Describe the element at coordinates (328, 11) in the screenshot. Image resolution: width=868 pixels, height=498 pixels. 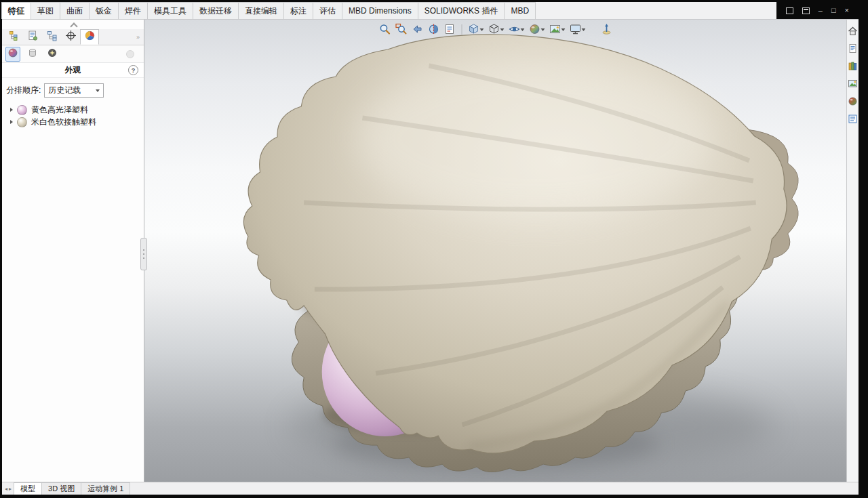
I see `ribbon-tab-label: 评估` at that location.